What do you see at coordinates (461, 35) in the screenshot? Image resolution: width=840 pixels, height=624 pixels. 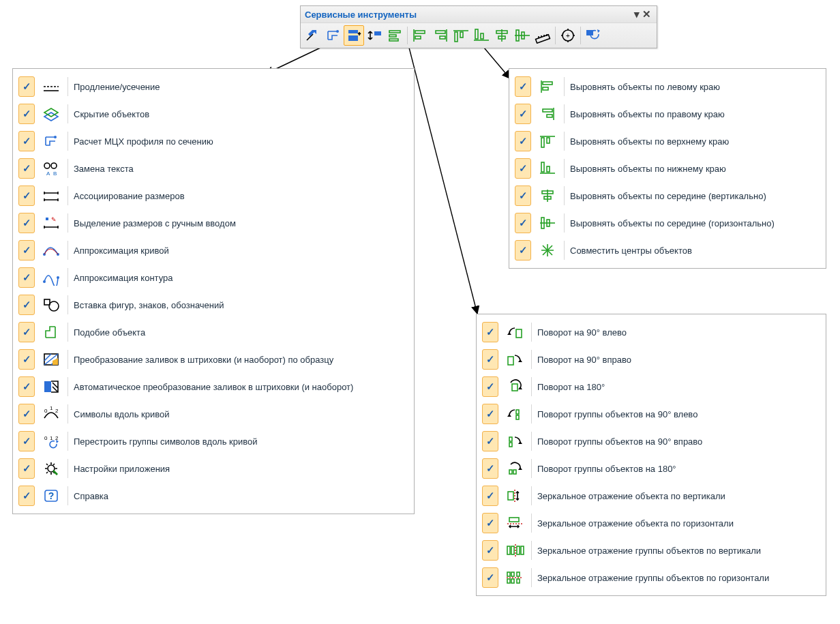 I see `align-top-icon` at bounding box center [461, 35].